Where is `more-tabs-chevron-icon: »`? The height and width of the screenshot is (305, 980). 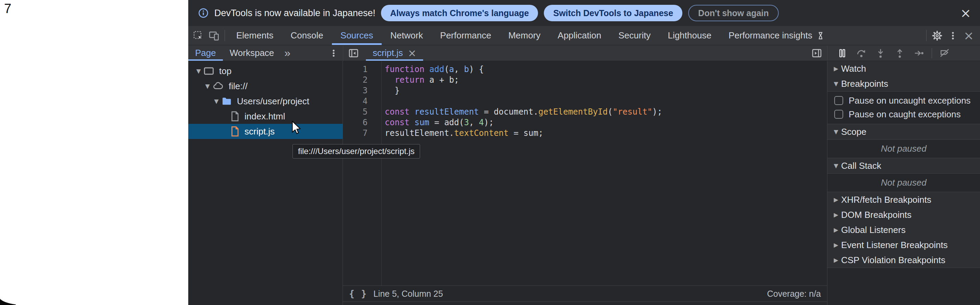
more-tabs-chevron-icon: » is located at coordinates (287, 53).